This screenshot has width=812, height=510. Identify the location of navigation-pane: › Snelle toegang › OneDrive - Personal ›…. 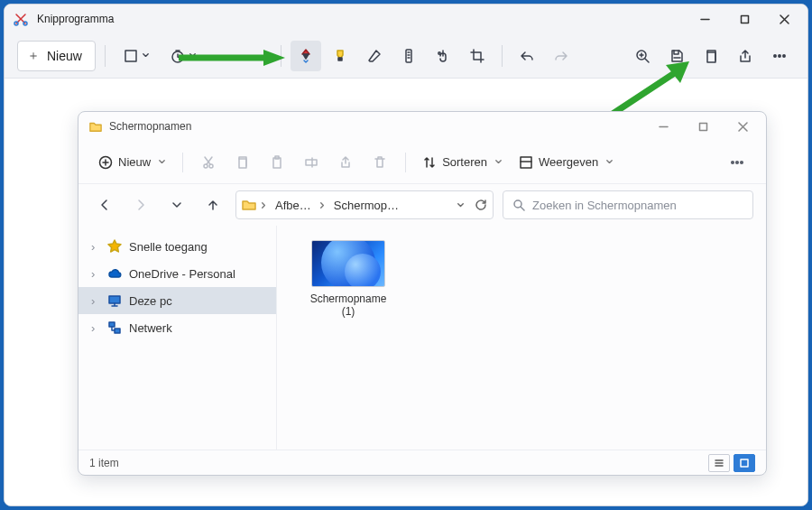
(178, 338).